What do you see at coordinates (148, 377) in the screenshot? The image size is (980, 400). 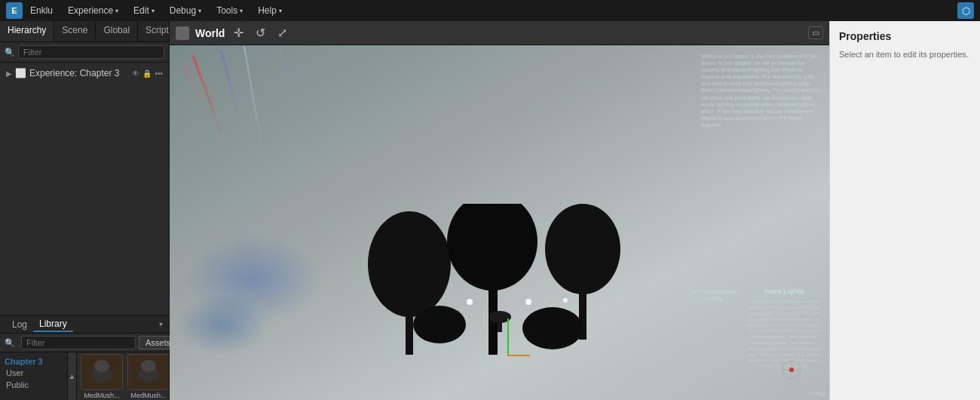 I see `thumbnail-item-1: MedMush...` at bounding box center [148, 377].